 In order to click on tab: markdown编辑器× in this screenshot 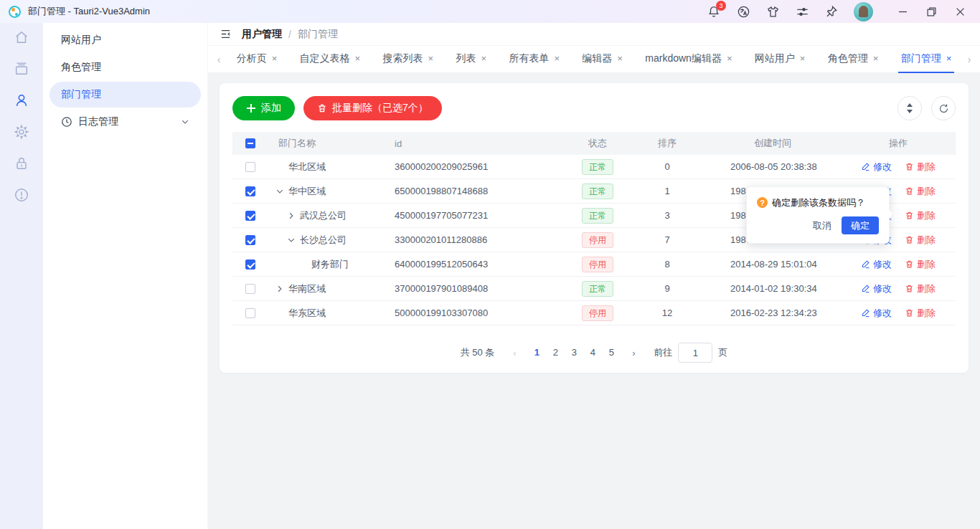, I will do `click(689, 59)`.